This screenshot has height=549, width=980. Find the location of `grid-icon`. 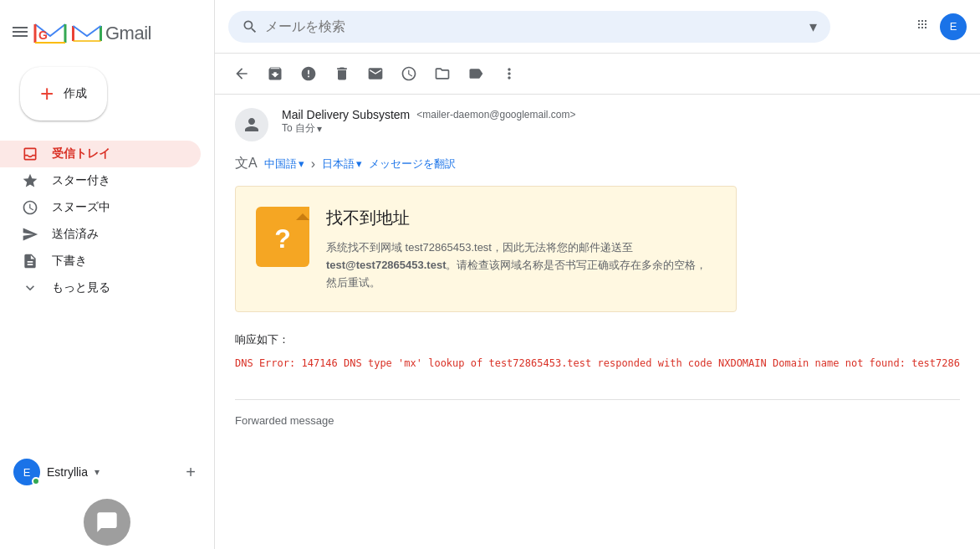

grid-icon is located at coordinates (923, 27).